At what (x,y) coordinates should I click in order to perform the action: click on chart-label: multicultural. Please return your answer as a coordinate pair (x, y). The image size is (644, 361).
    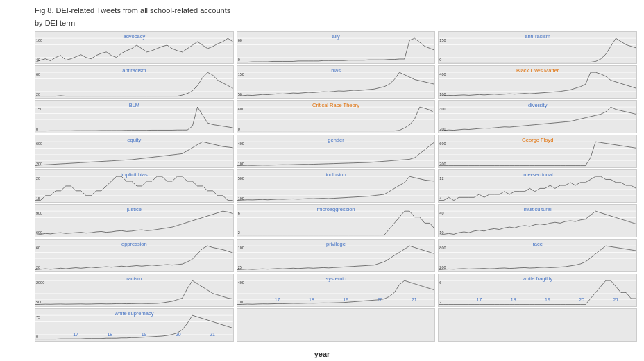
    Looking at the image, I should click on (537, 209).